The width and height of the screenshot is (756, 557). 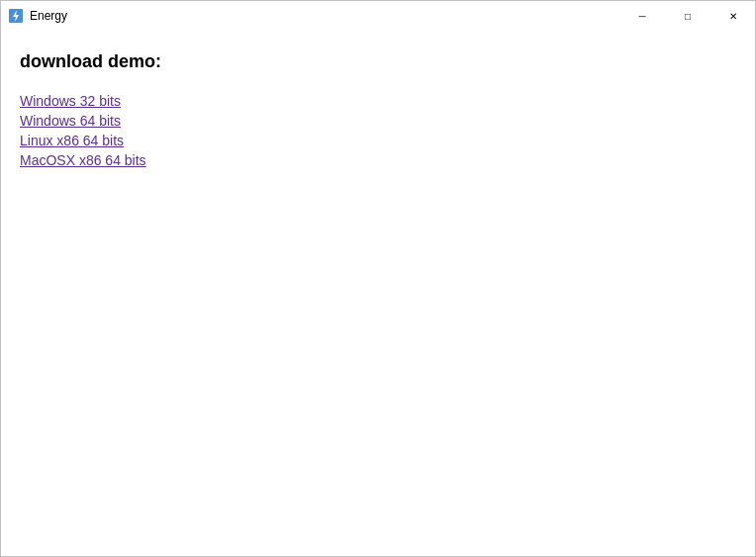 What do you see at coordinates (378, 61) in the screenshot?
I see `download-heading: download demo:` at bounding box center [378, 61].